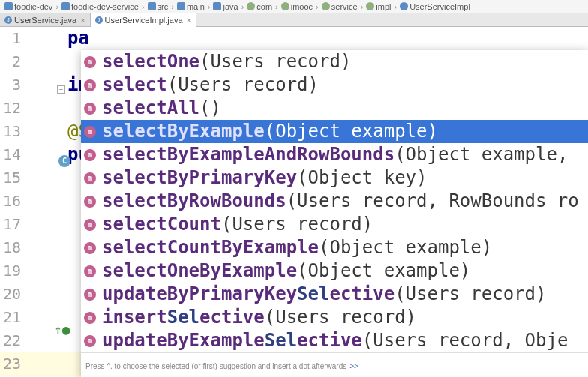 The image size is (588, 377). What do you see at coordinates (14, 318) in the screenshot?
I see `line-number: 21` at bounding box center [14, 318].